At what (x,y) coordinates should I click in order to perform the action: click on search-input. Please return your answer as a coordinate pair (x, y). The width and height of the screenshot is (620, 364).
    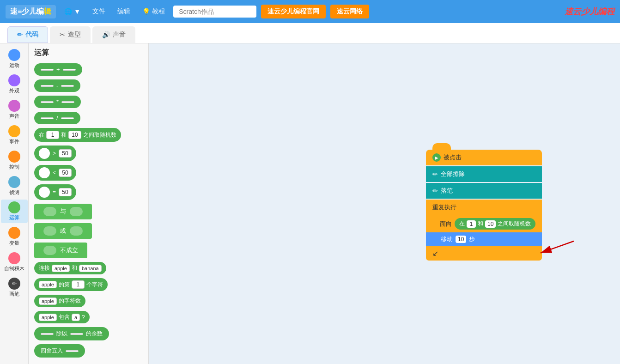
    Looking at the image, I should click on (215, 12).